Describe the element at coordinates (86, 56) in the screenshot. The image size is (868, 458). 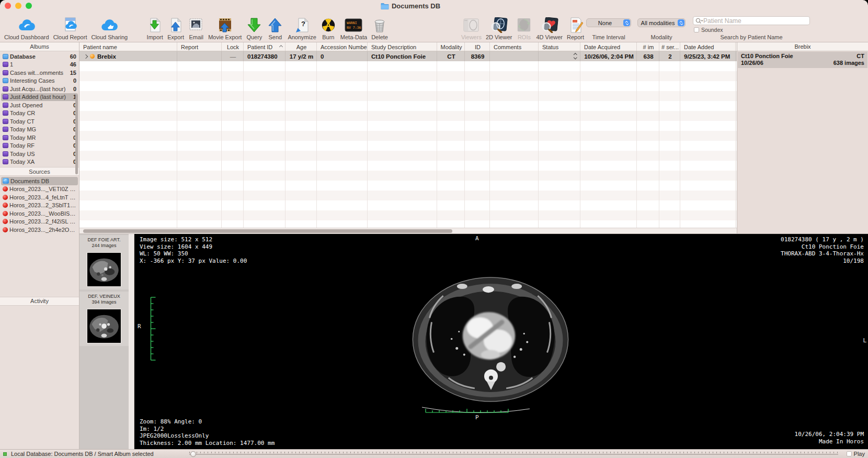
I see `disclosure-chevron-icon` at that location.